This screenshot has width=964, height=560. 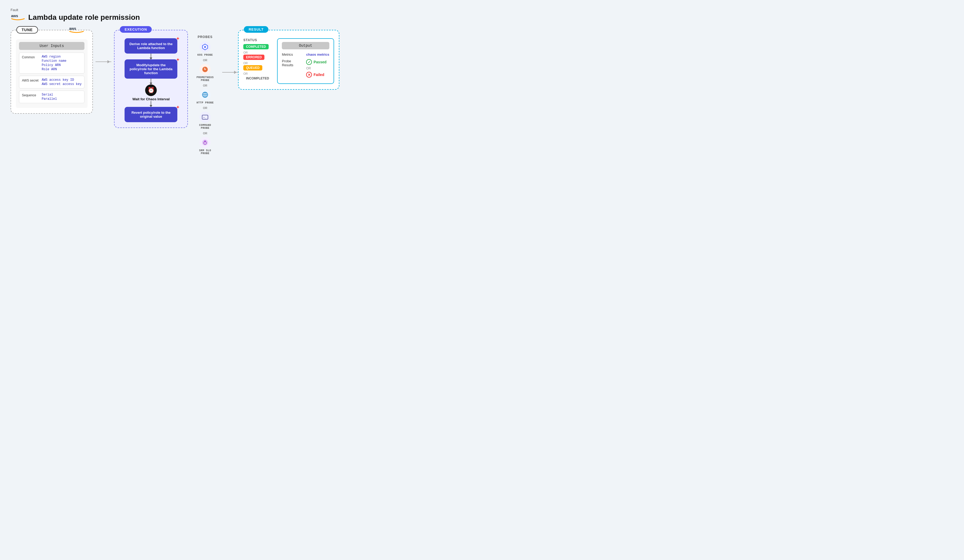 I want to click on execution-chaos-text: Wait for Chaos Interval, so click(x=151, y=99).